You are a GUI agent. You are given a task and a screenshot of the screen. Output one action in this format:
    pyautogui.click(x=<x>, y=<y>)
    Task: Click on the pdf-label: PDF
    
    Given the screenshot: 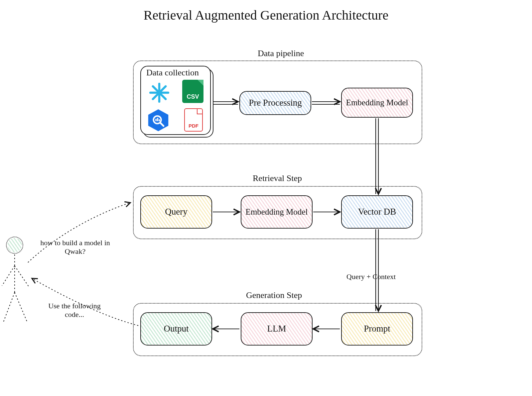 What is the action you would take?
    pyautogui.click(x=194, y=126)
    